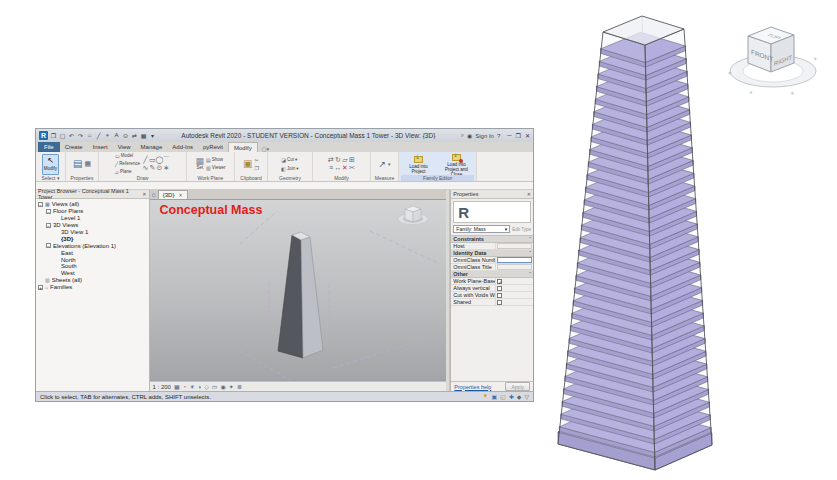 The image size is (837, 480). I want to click on paste-icon: ▣, so click(248, 164).